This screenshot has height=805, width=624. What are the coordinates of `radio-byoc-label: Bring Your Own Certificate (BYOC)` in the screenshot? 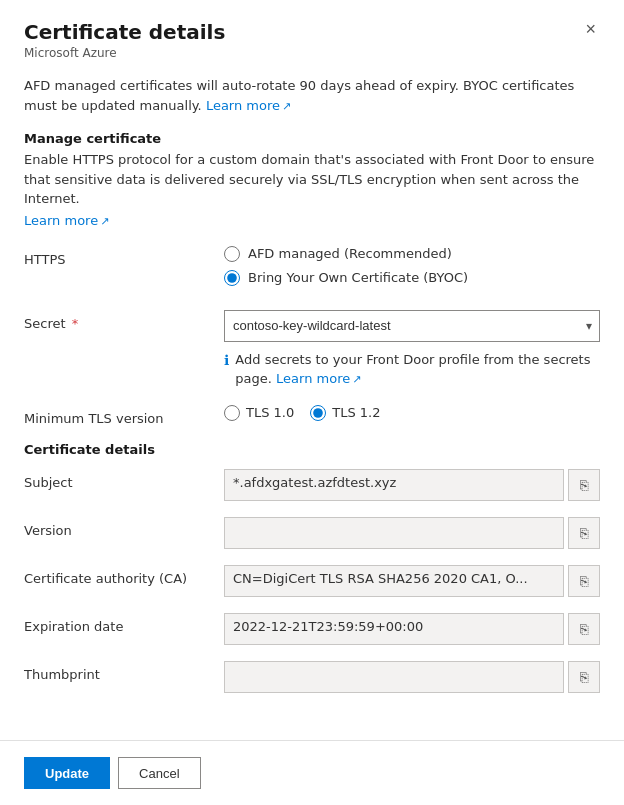 It's located at (358, 278).